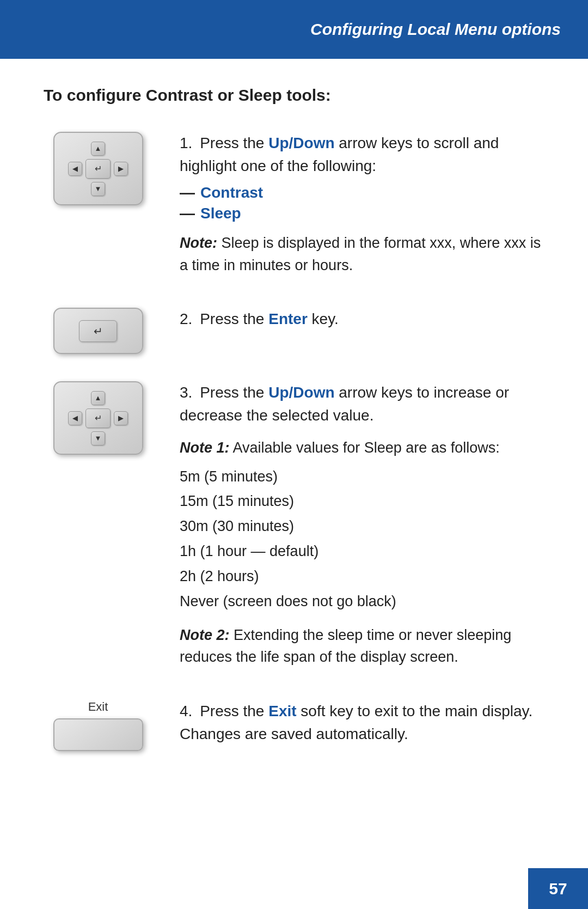 Image resolution: width=588 pixels, height=909 pixels. I want to click on arrow-left-icon-3: ◀, so click(75, 418).